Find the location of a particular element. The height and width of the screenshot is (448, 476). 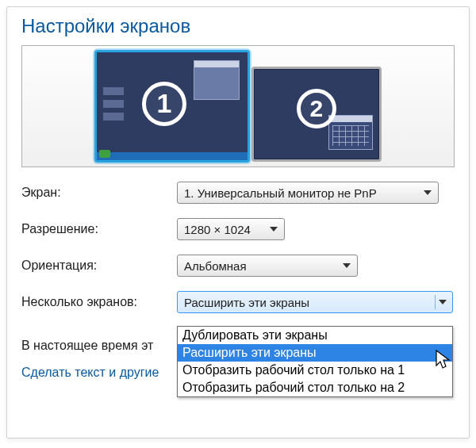

orientation-dropdown: Альбомная is located at coordinates (267, 266).